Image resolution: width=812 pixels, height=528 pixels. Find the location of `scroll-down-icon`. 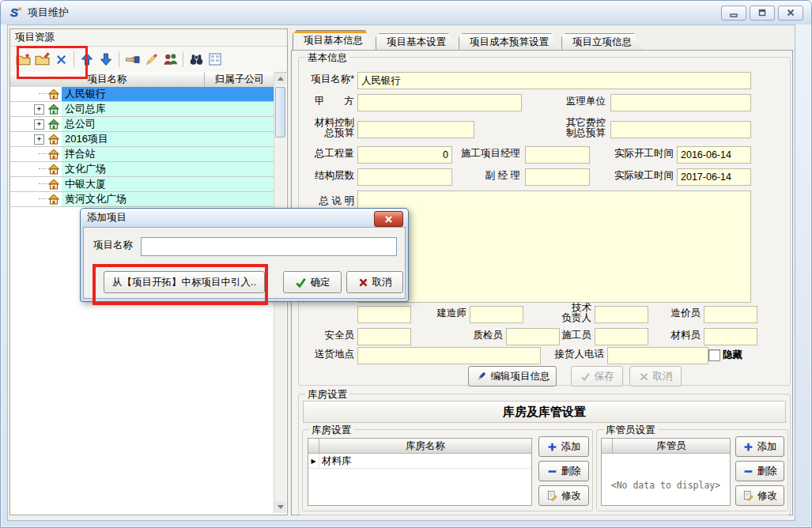

scroll-down-icon is located at coordinates (280, 507).